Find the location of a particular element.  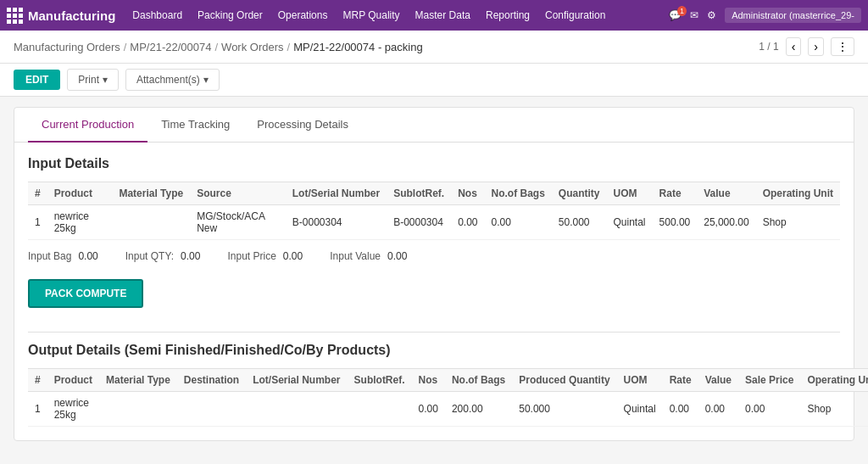

input-qty-value: 0.00 is located at coordinates (190, 256).